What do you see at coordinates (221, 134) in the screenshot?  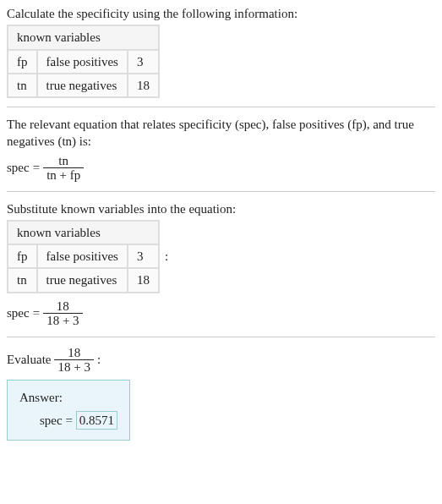 I see `relevant-equation-text: The relevant equation that relates speci…` at bounding box center [221, 134].